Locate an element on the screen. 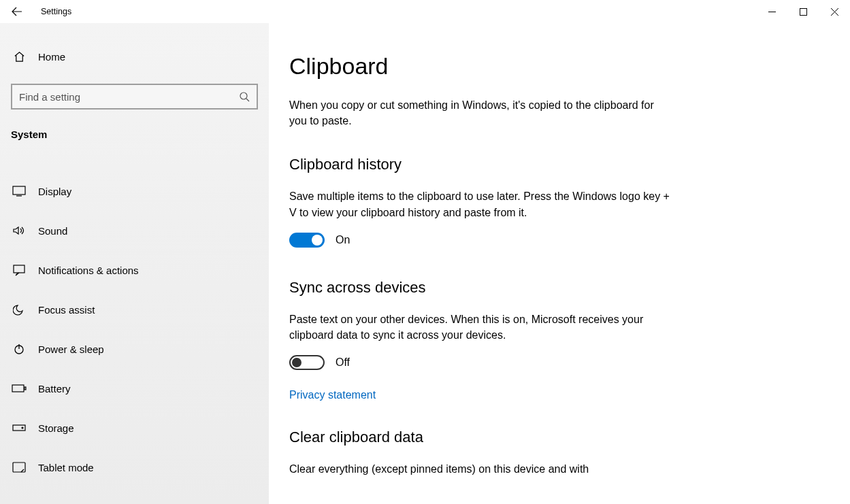 Image resolution: width=850 pixels, height=504 pixels. sync-devices-state: Off is located at coordinates (343, 363).